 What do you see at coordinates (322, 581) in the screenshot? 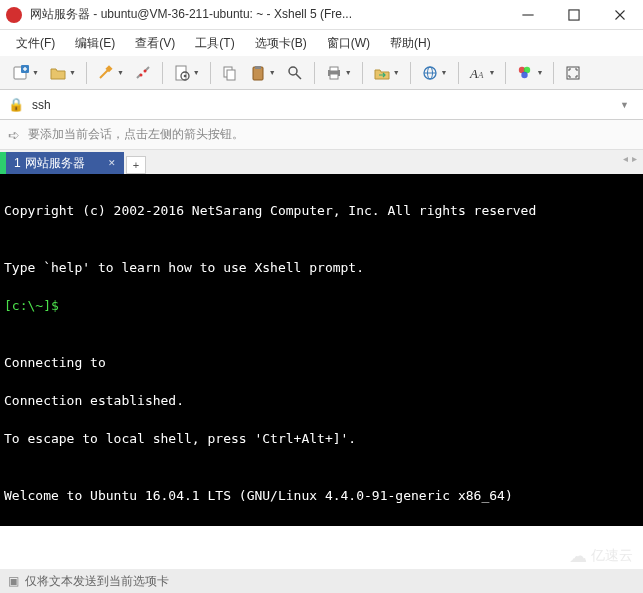
I see `status-bar: ▣ 仅将文本发送到当前选项卡` at bounding box center [322, 581].